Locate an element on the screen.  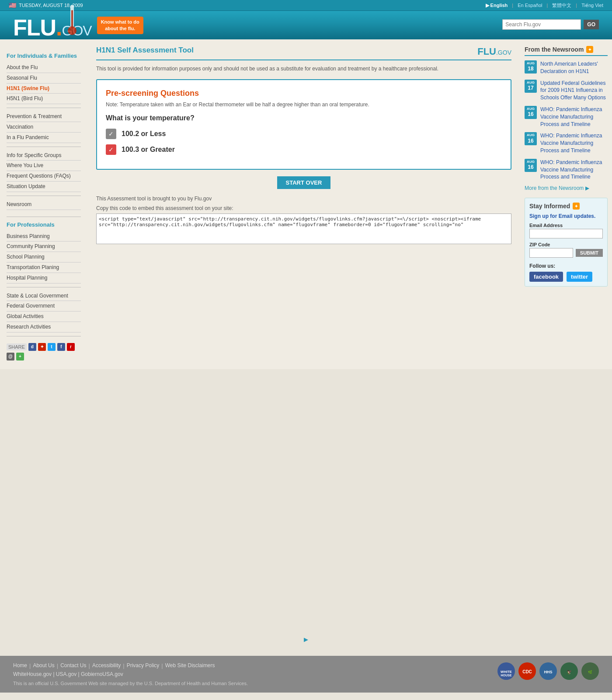
logo-area: FLU.GOV Know what to do about the flu. is located at coordinates (78, 28).